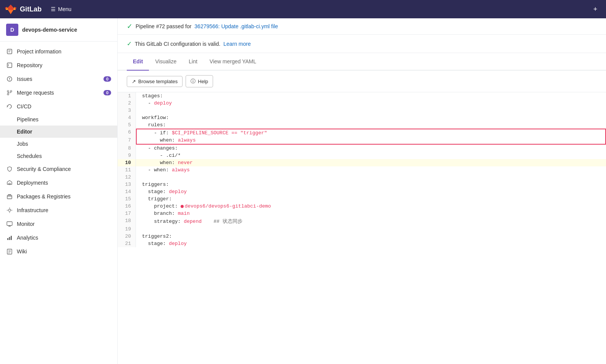 This screenshot has height=364, width=606. Describe the element at coordinates (129, 43) in the screenshot. I see `valid-icon: ✓` at that location.